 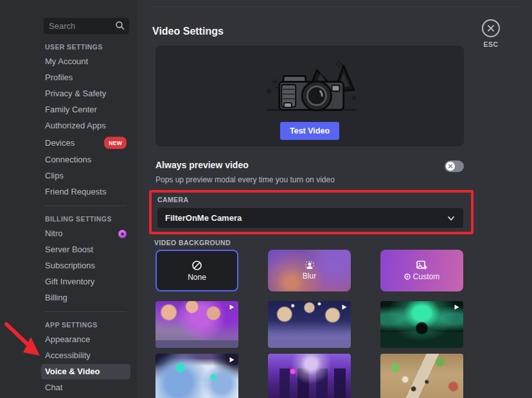 What do you see at coordinates (86, 372) in the screenshot?
I see `sidebar-item-voice-video: Voice & Video` at bounding box center [86, 372].